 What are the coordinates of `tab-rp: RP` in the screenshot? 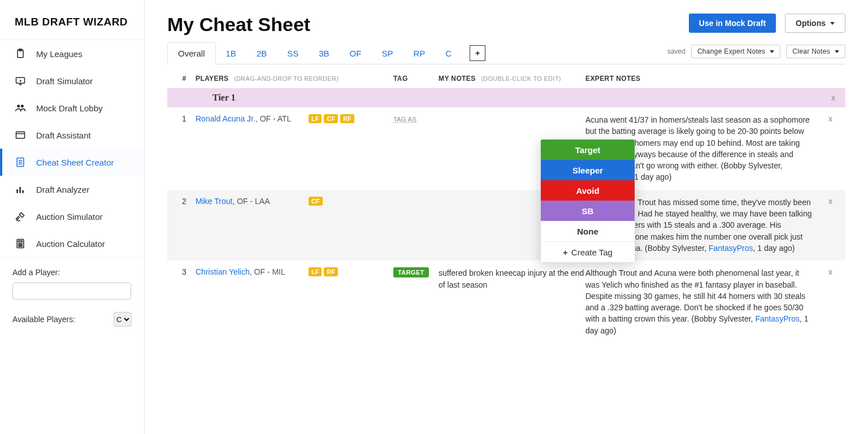 It's located at (419, 53).